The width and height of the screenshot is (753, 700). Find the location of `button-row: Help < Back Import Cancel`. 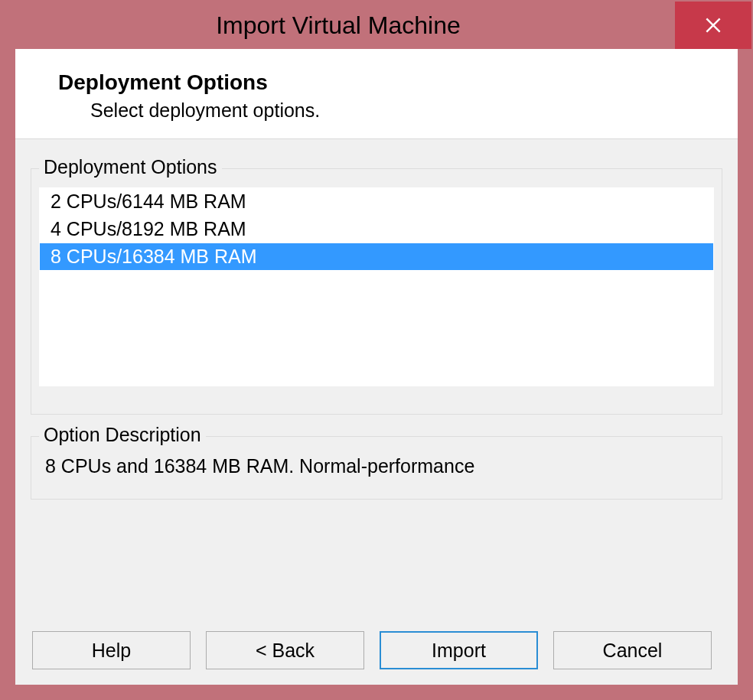

button-row: Help < Back Import Cancel is located at coordinates (376, 650).